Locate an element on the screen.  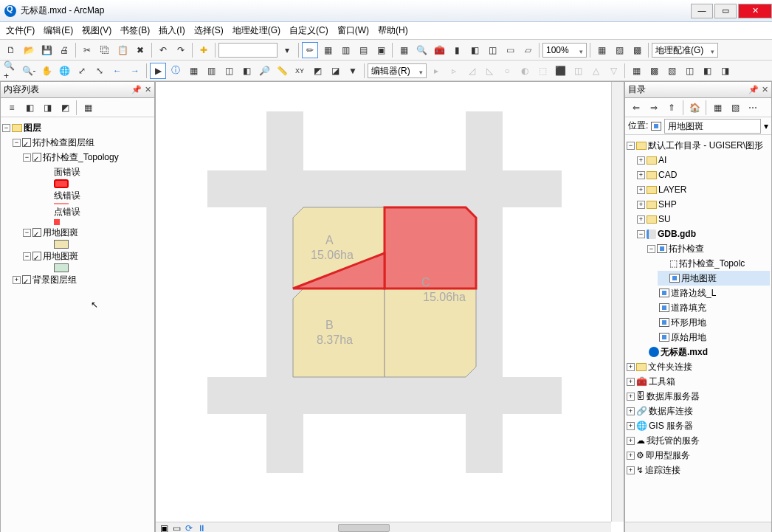
location-input: 用地图斑 is located at coordinates (713, 126).